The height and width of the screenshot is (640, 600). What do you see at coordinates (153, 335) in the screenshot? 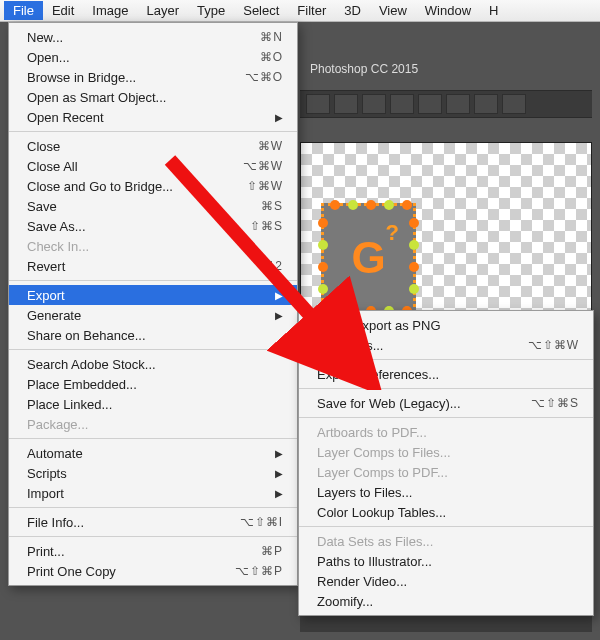
I see `menu-item: Share on Behance...` at bounding box center [153, 335].